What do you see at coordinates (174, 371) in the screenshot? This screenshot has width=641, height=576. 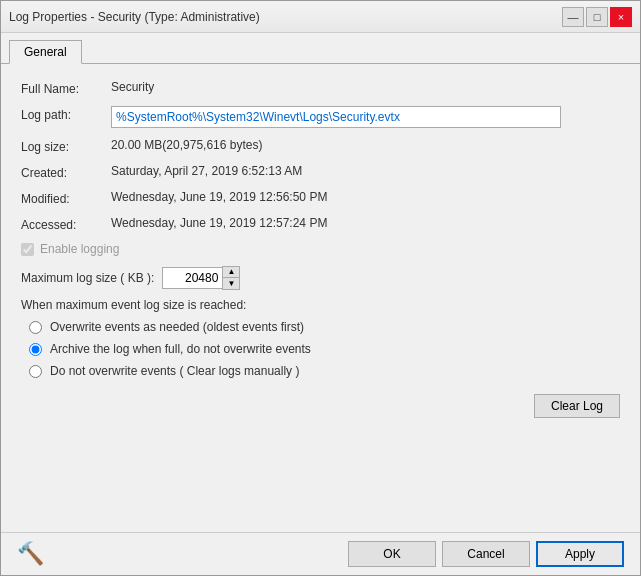 I see `radio-no-overwrite-label: Do not overwrite events ( Clear logs man…` at bounding box center [174, 371].